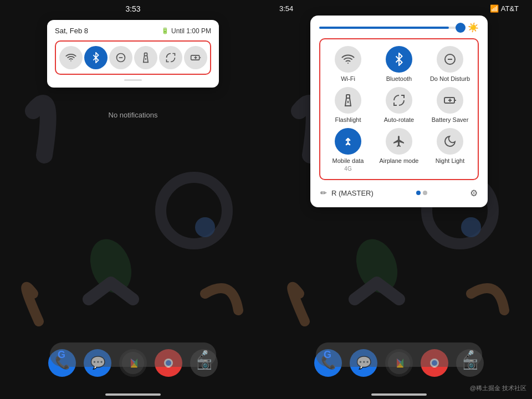 The image size is (532, 399). What do you see at coordinates (391, 28) in the screenshot?
I see `slider-track` at bounding box center [391, 28].